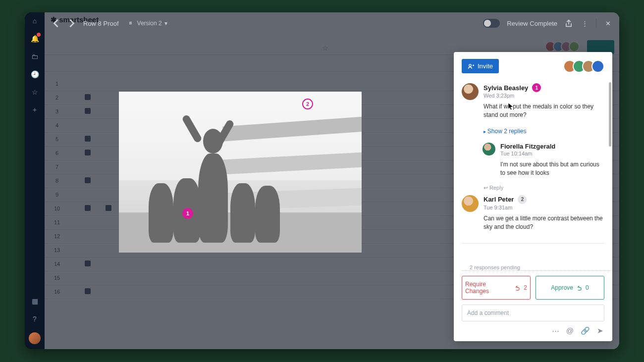 Image resolution: width=644 pixels, height=362 pixels. Describe the element at coordinates (148, 23) in the screenshot. I see `version-selector: Version 2 ▾` at that location.